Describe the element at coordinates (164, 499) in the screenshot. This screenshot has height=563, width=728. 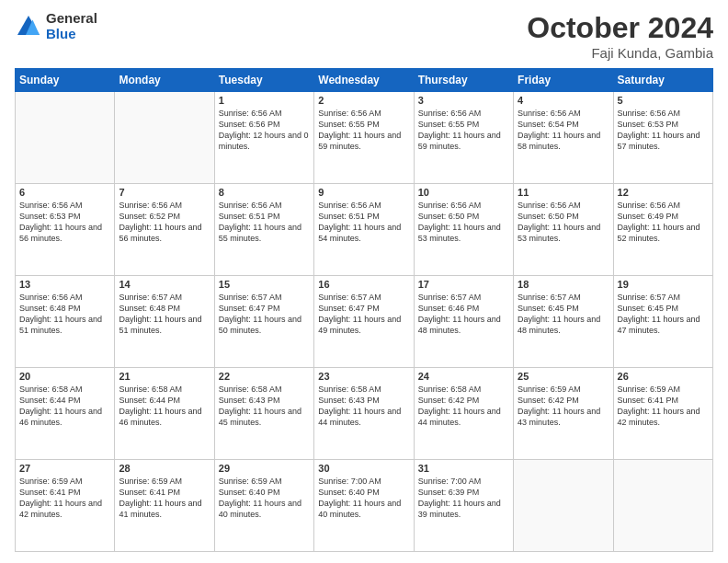
I see `day-info: Sunrise: 6:59 AMSunset: 6:41 PMDaylight:…` at that location.